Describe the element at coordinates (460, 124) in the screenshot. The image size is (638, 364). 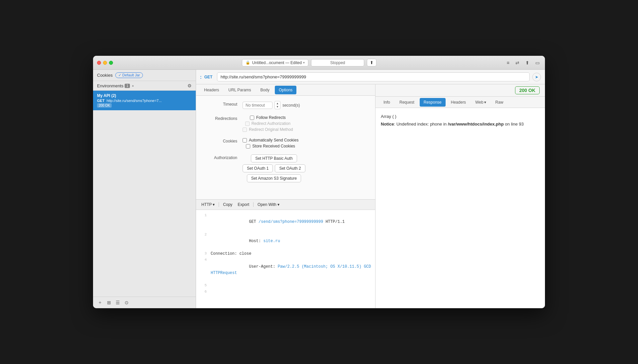
I see `response-line-2: Notice: Undefined index: phone in /var/w…` at that location.